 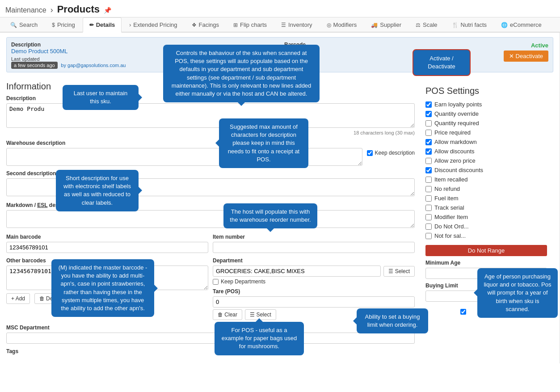 I want to click on price-required-checkbox, so click(x=429, y=133).